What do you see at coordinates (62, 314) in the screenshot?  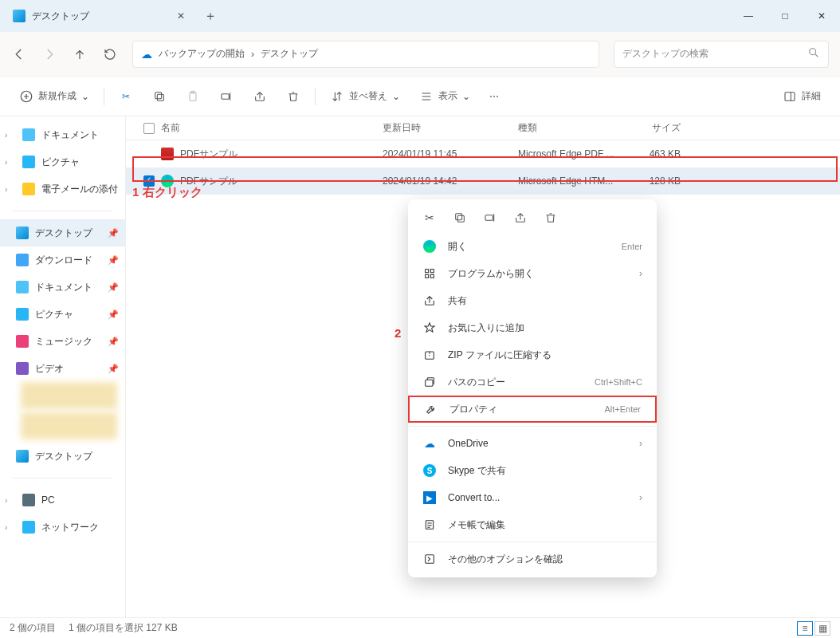 I see `sidebar-item-pictures-q: ピクチャ📌` at bounding box center [62, 314].